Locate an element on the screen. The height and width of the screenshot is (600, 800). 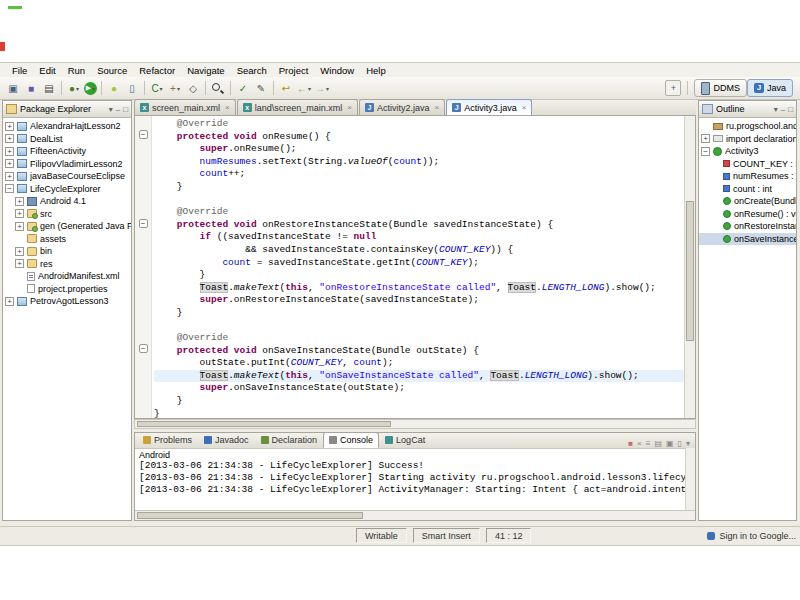
perspective-java: JJava is located at coordinates (770, 88).